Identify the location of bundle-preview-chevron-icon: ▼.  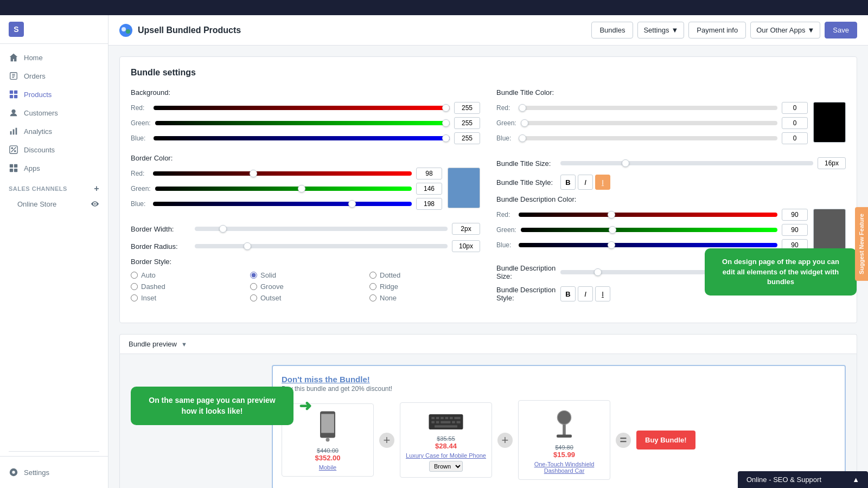
(184, 344).